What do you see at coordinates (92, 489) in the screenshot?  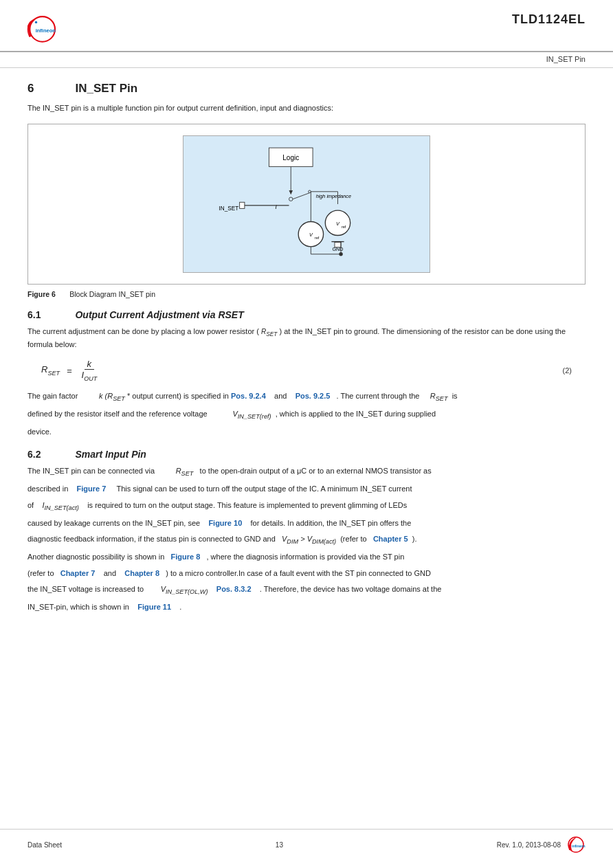 I see `figure7-link: Figure 7` at bounding box center [92, 489].